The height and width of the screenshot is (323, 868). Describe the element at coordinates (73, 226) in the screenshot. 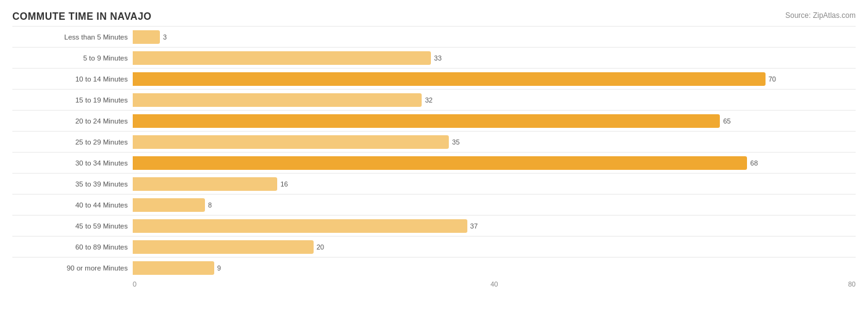

I see `bar-label: 45 to 59 Minutes` at that location.